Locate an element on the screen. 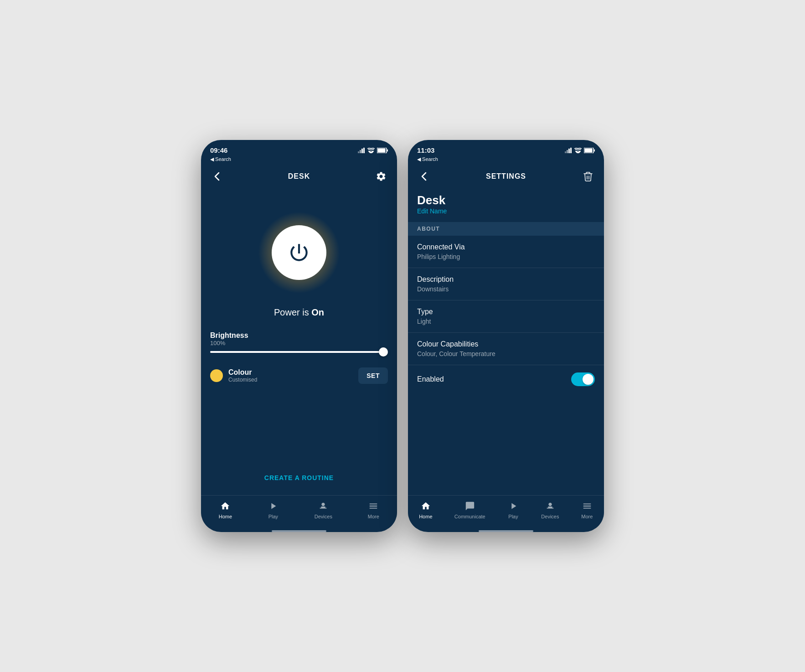  tab-more-2: More is located at coordinates (587, 510).